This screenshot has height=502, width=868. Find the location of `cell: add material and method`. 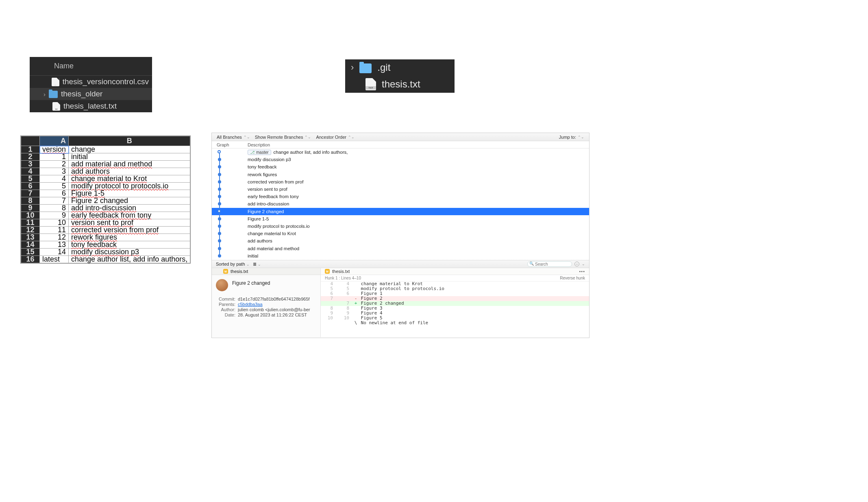

cell: add material and method is located at coordinates (129, 164).